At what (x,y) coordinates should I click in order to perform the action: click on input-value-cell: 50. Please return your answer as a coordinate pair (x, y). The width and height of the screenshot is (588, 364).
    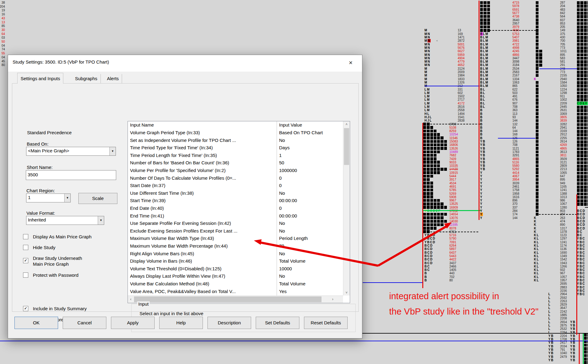
    Looking at the image, I should click on (310, 163).